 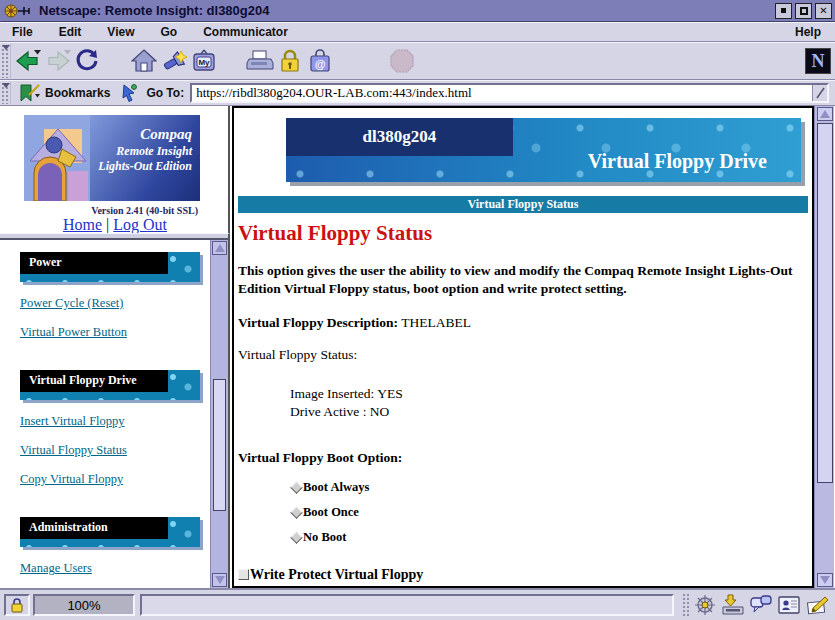 What do you see at coordinates (74, 450) in the screenshot?
I see `nav-link-virtual-floppy-status: Virtual Floppy Status` at bounding box center [74, 450].